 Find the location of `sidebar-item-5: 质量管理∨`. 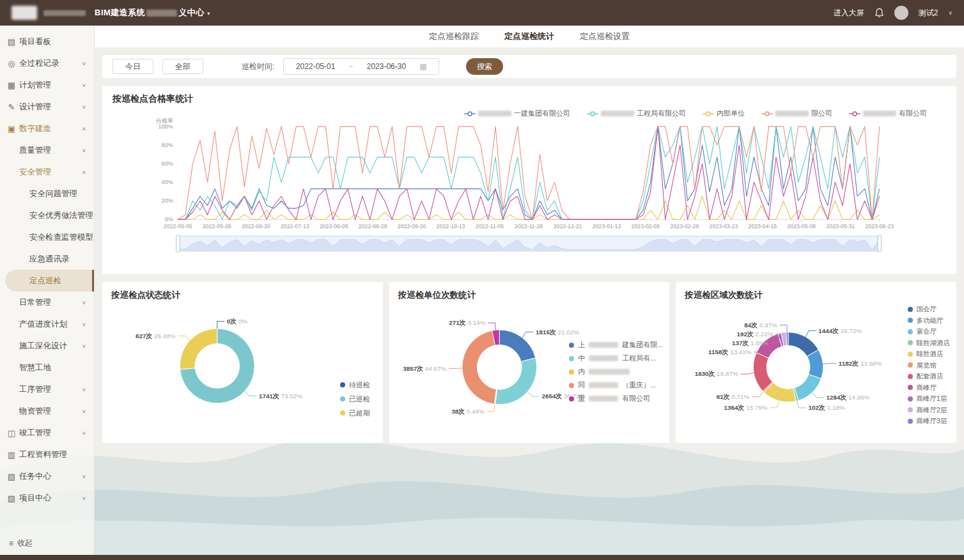

sidebar-item-5: 质量管理∨ is located at coordinates (47, 150).